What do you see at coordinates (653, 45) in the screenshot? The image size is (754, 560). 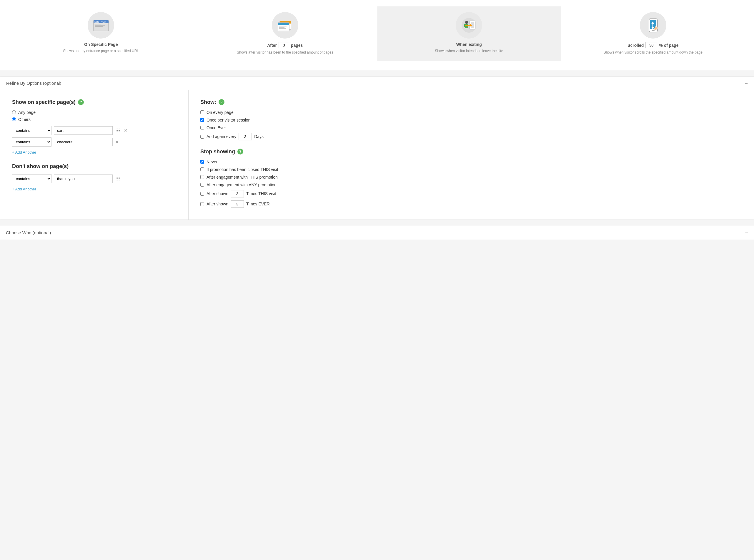 I see `scrolled-title: Scrolled % of page` at bounding box center [653, 45].